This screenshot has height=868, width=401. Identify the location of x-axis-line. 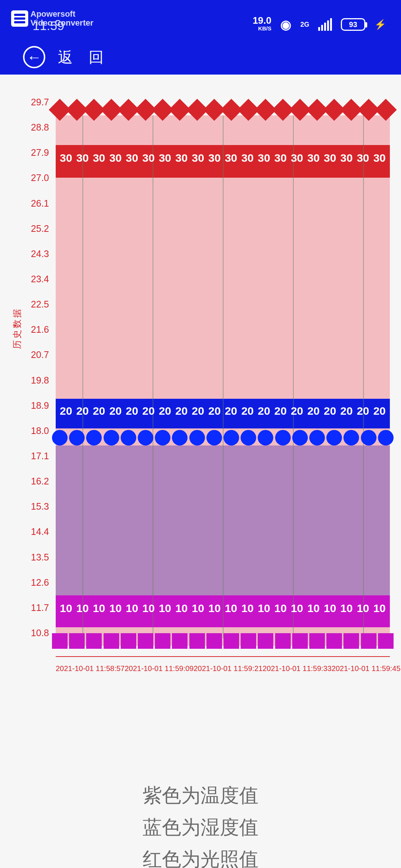
(223, 657).